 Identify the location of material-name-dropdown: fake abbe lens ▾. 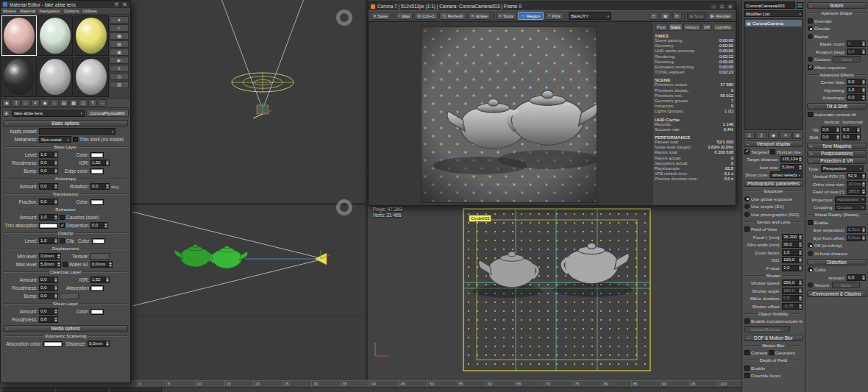
(49, 113).